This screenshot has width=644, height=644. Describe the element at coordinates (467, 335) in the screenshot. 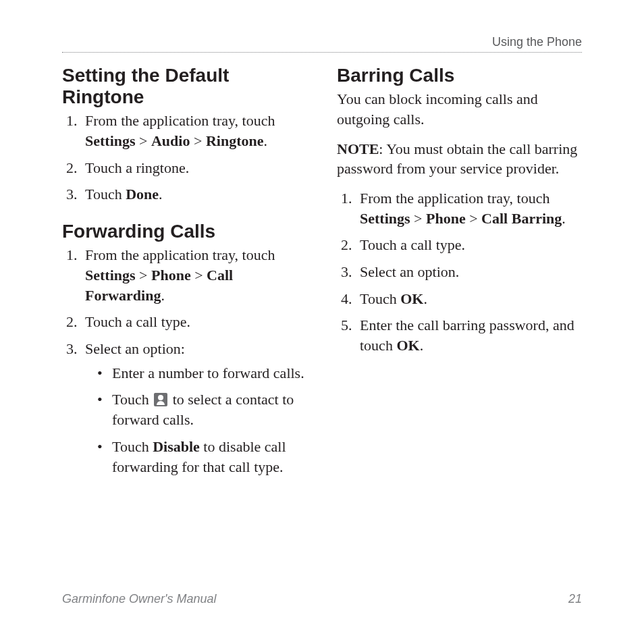

I see `text: Enter the call barring password, and tou…` at that location.